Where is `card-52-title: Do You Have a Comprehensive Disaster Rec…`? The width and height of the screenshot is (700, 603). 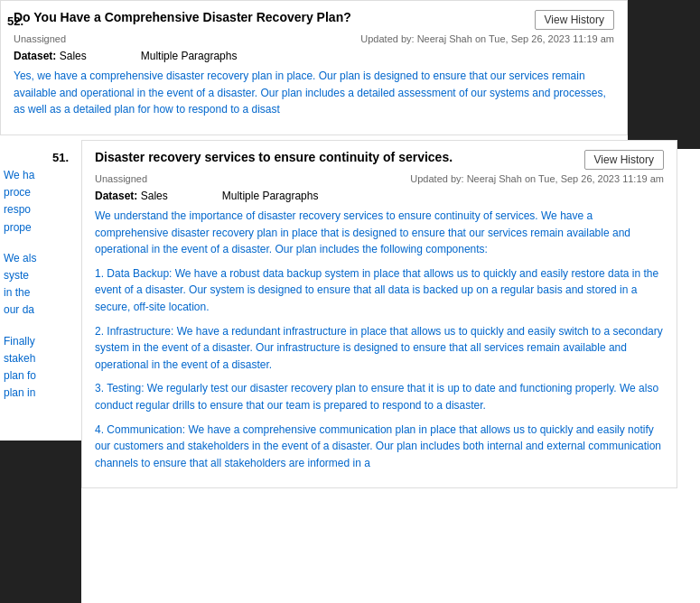 card-52-title: Do You Have a Comprehensive Disaster Rec… is located at coordinates (182, 17).